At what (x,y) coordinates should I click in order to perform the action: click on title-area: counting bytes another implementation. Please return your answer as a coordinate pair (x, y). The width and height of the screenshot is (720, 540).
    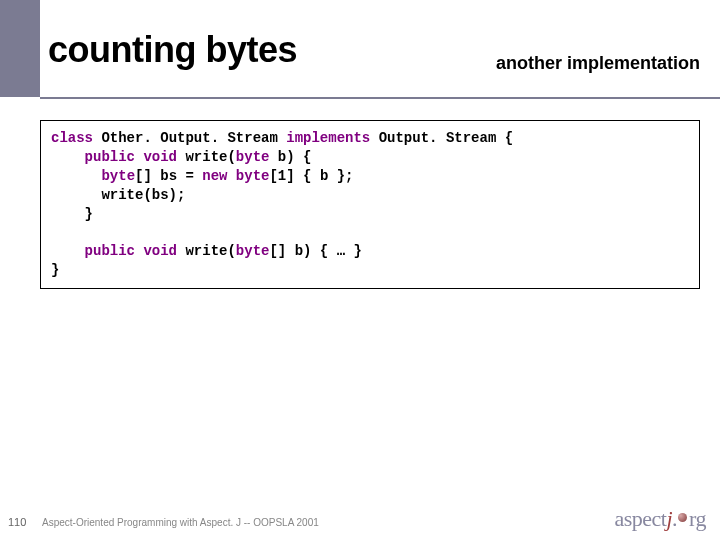
    Looking at the image, I should click on (374, 50).